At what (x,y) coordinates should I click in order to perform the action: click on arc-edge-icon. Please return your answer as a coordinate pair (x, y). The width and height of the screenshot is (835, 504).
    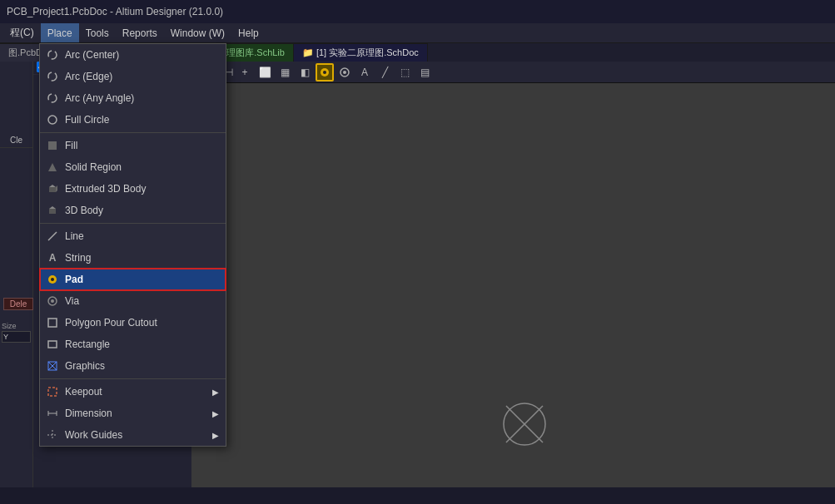
    Looking at the image, I should click on (52, 77).